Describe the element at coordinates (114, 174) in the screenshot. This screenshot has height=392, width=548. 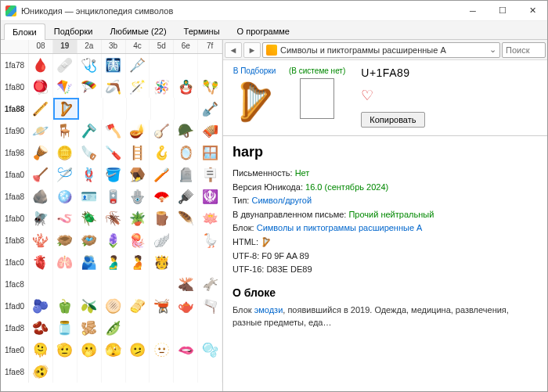
I see `glyph-cell: 🪣` at that location.